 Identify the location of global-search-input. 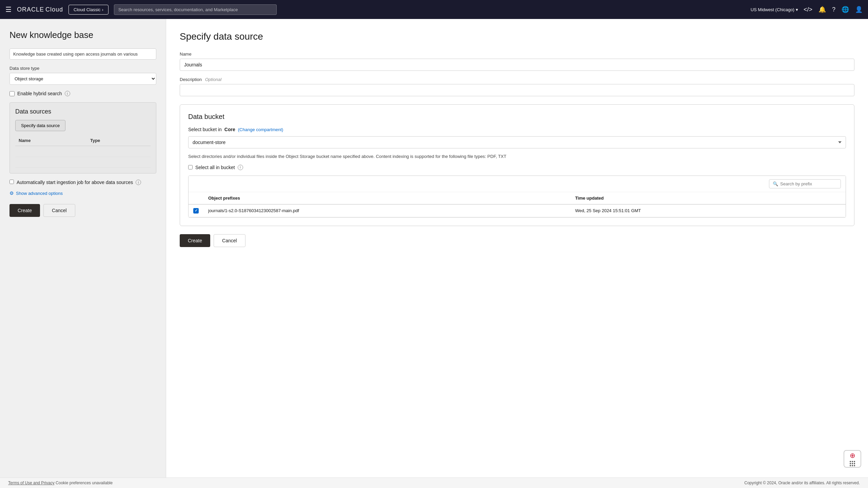
(195, 9).